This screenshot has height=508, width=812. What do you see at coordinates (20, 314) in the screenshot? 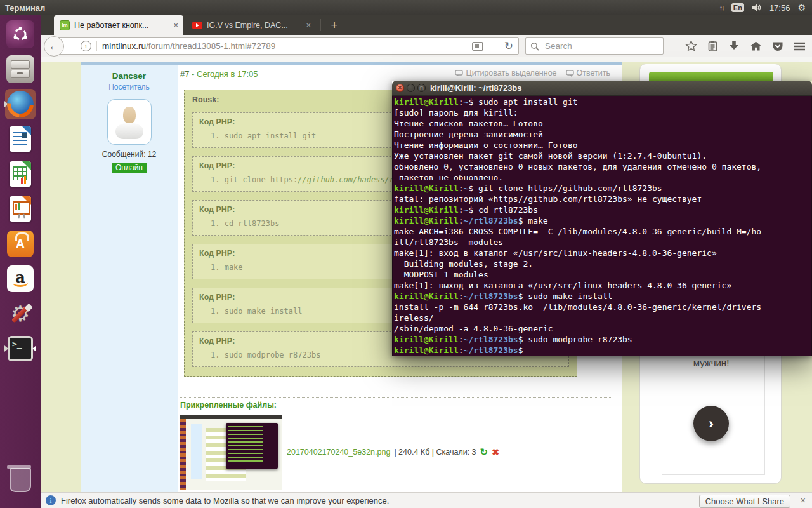
I see `system-settings-icon: ⚙` at bounding box center [20, 314].